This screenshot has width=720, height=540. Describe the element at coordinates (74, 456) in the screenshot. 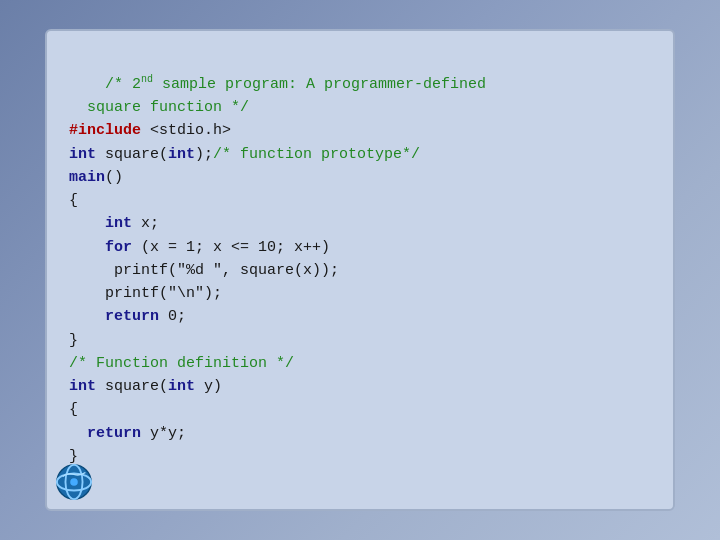

I see `func-brace-close: }` at that location.